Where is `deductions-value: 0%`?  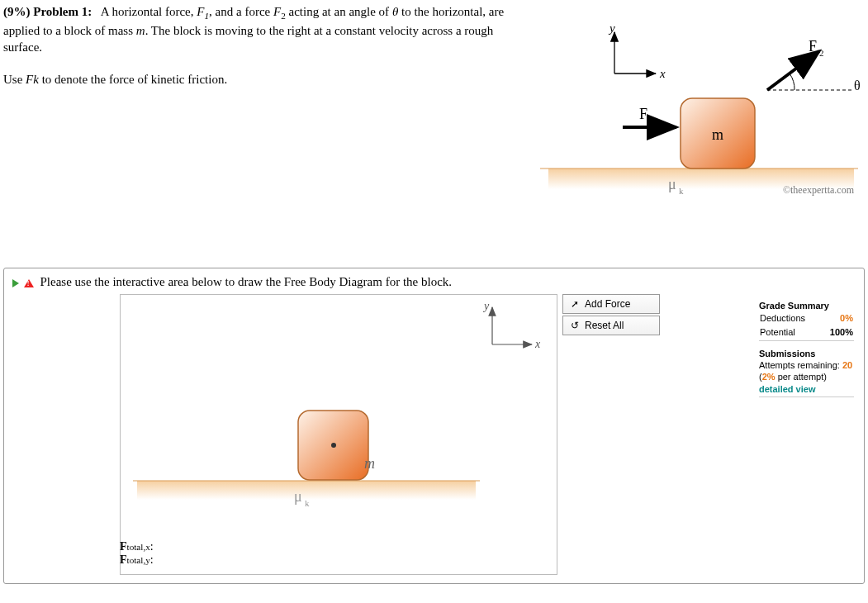
deductions-value: 0% is located at coordinates (837, 318).